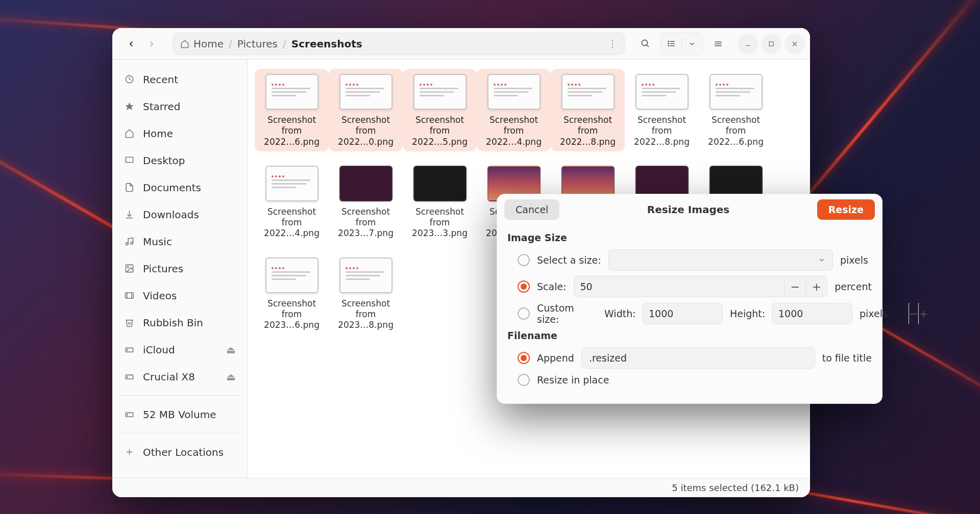  Describe the element at coordinates (292, 315) in the screenshot. I see `file-name: Screenshotfrom2023…6.png` at that location.